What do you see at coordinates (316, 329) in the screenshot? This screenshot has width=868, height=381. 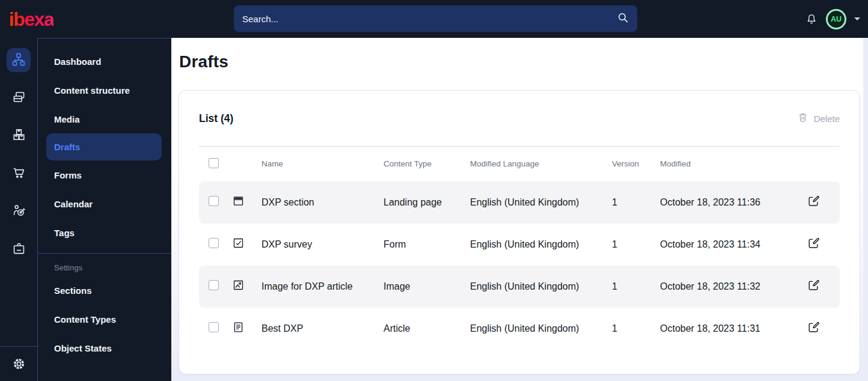 I see `row-name: Best DXP` at bounding box center [316, 329].